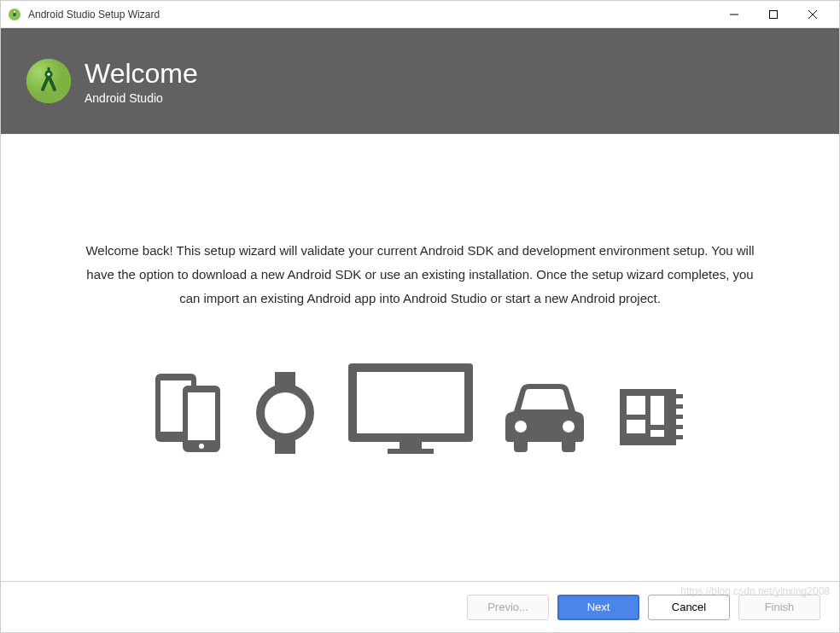 Image resolution: width=840 pixels, height=633 pixels. What do you see at coordinates (189, 415) in the screenshot?
I see `phone-tablet-icon` at bounding box center [189, 415].